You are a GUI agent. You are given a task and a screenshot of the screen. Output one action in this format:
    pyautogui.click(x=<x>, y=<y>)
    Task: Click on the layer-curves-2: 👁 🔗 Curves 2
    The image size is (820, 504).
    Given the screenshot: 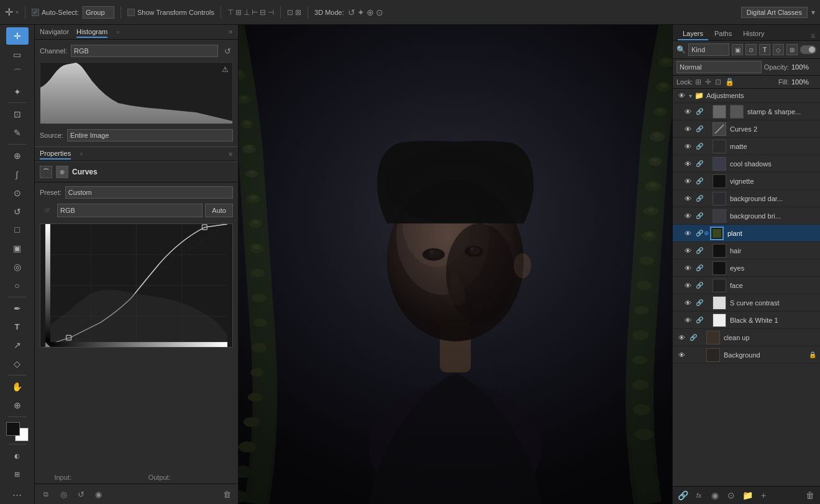 What is the action you would take?
    pyautogui.click(x=747, y=129)
    